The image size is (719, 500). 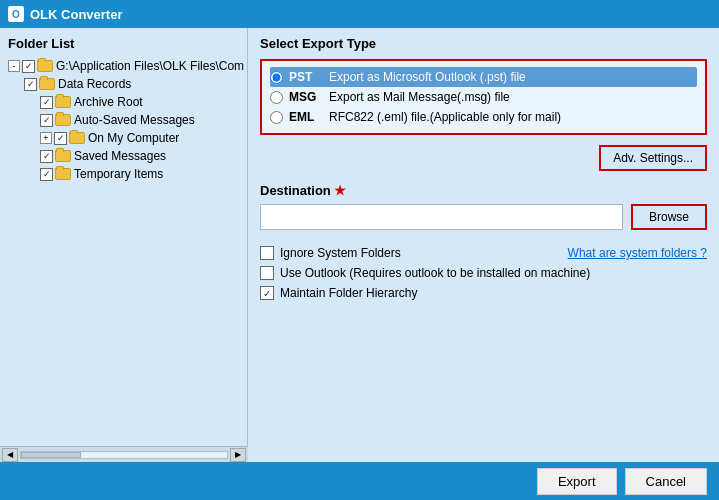 What do you see at coordinates (108, 102) in the screenshot?
I see `tree-label-archive-root: Archive Root` at bounding box center [108, 102].